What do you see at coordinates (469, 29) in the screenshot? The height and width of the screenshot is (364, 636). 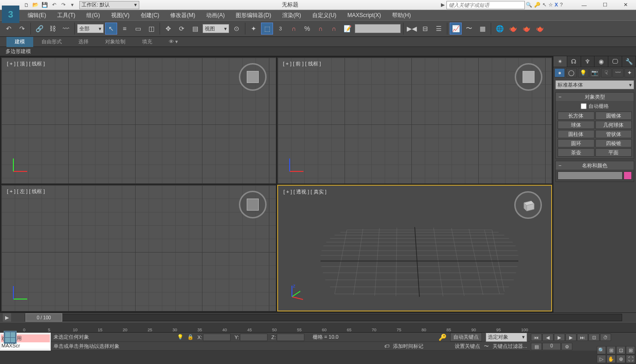 I see `schematic-view-button: 〜` at bounding box center [469, 29].